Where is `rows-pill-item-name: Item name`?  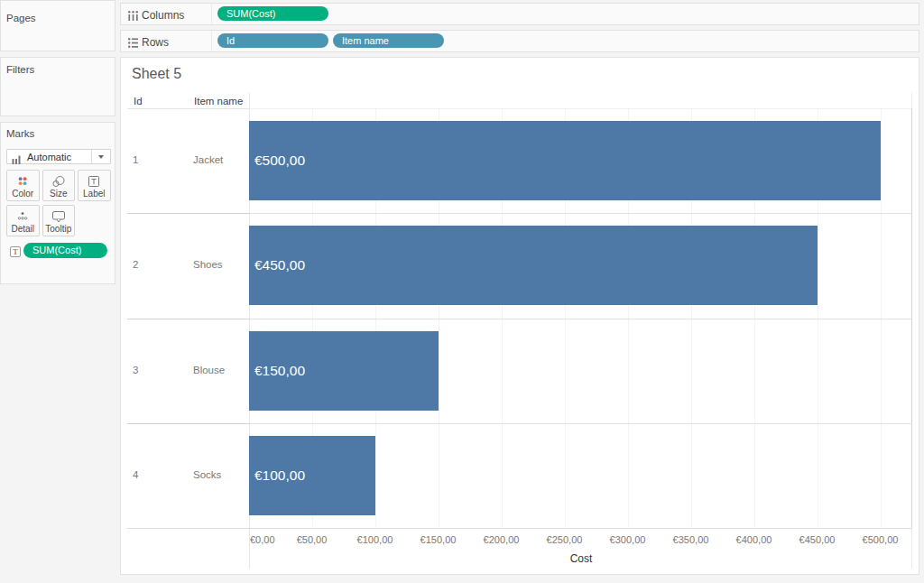
rows-pill-item-name: Item name is located at coordinates (388, 41).